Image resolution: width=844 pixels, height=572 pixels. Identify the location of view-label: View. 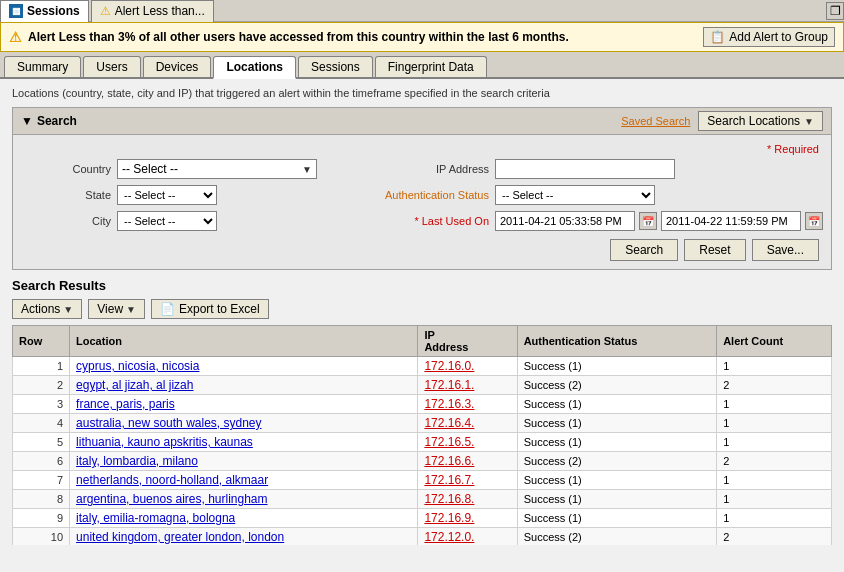
(110, 309).